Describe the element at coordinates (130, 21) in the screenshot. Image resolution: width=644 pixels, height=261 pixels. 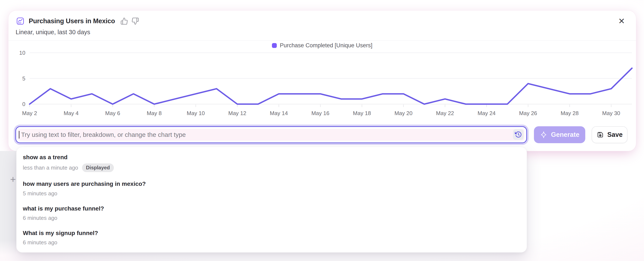
I see `feedback-buttons` at that location.